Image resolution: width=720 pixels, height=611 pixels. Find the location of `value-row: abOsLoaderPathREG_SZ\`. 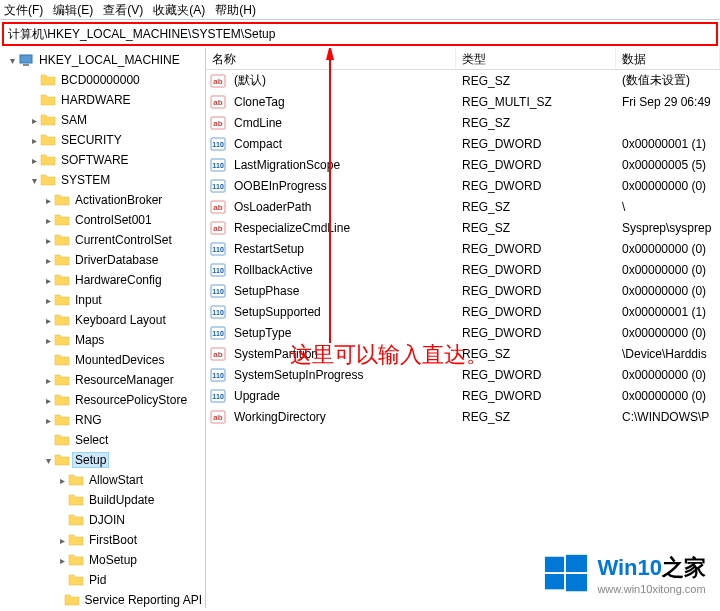

value-row: abOsLoaderPathREG_SZ\ is located at coordinates (463, 206).